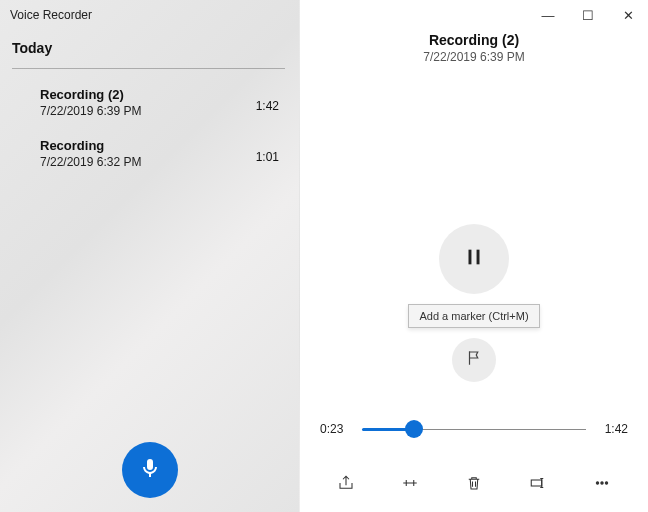 The height and width of the screenshot is (512, 648). I want to click on pause-icon, so click(474, 259).